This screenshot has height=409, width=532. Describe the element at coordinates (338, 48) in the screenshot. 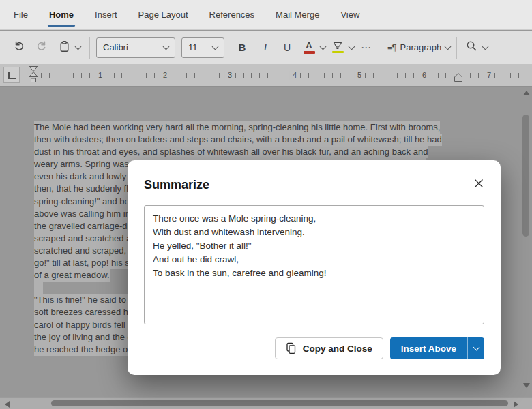

I see `highlighter-icon` at that location.